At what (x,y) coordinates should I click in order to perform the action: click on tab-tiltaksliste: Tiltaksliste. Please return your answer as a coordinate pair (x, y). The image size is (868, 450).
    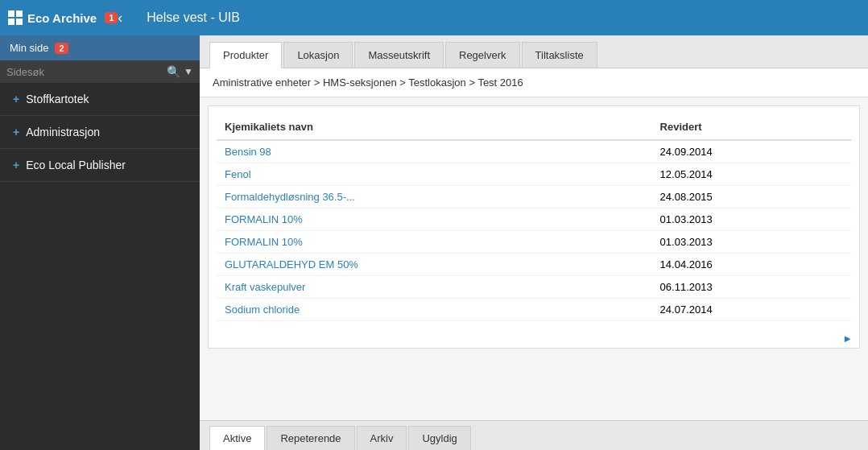
    Looking at the image, I should click on (560, 55).